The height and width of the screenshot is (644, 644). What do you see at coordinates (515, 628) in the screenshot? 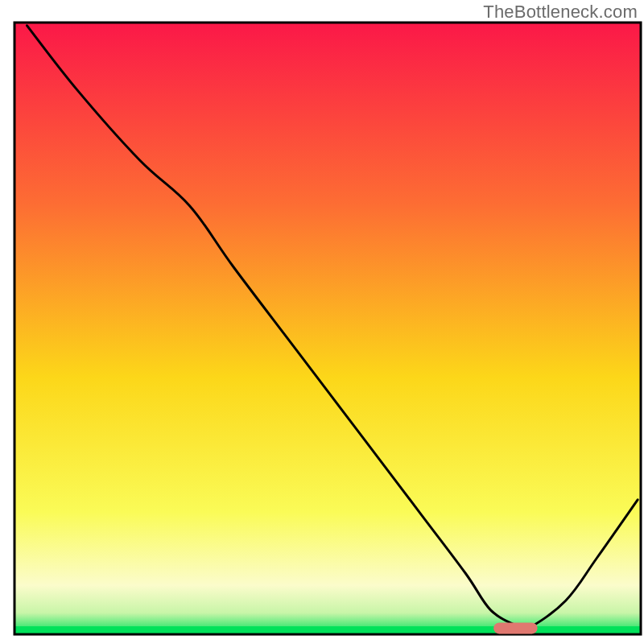
I see `optimal-range-marker` at bounding box center [515, 628].